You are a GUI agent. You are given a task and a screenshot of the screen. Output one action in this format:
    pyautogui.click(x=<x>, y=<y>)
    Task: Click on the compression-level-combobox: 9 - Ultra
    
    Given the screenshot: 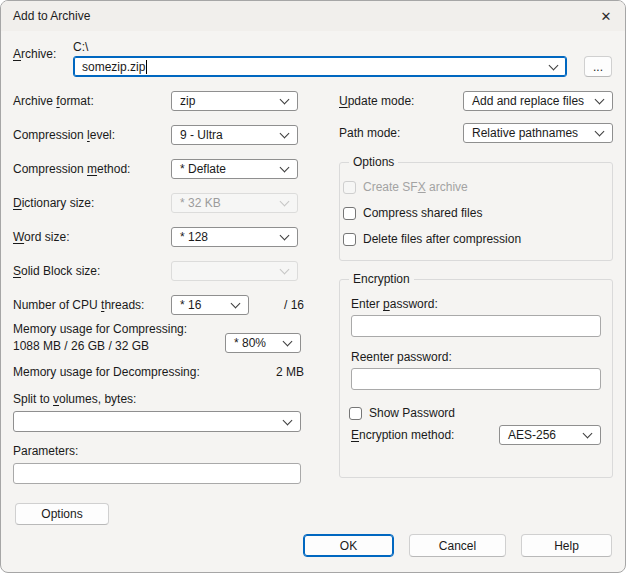 What is the action you would take?
    pyautogui.click(x=234, y=135)
    